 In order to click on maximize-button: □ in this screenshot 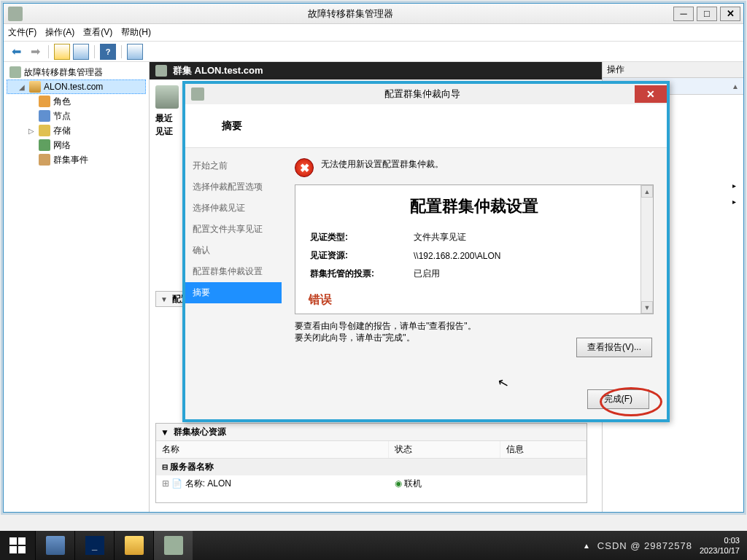, I will do `click(707, 14)`.